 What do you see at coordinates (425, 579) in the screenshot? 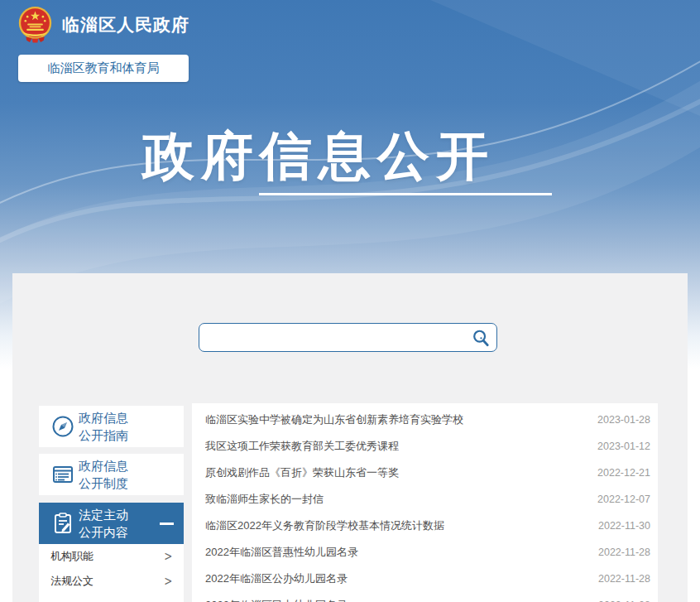
I see `news-item: 2022年临淄区公办幼儿园名录 2022-11-28` at bounding box center [425, 579].